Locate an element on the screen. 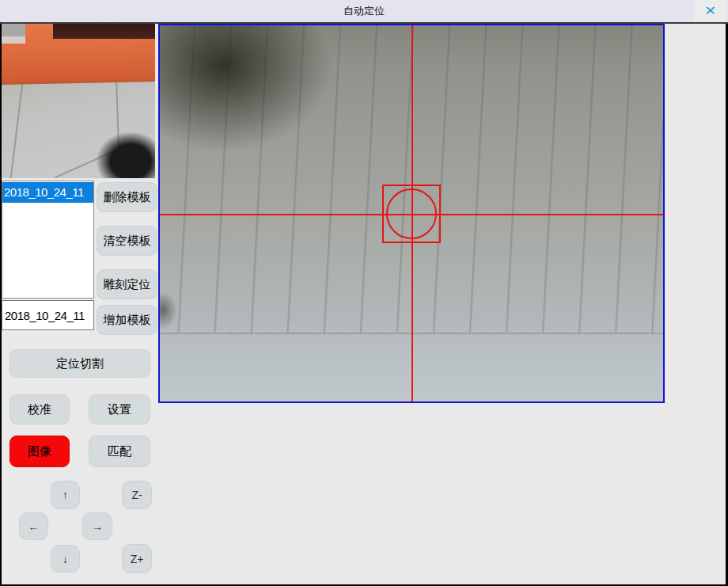 This screenshot has width=728, height=586. match-button: 匹配 is located at coordinates (119, 451).